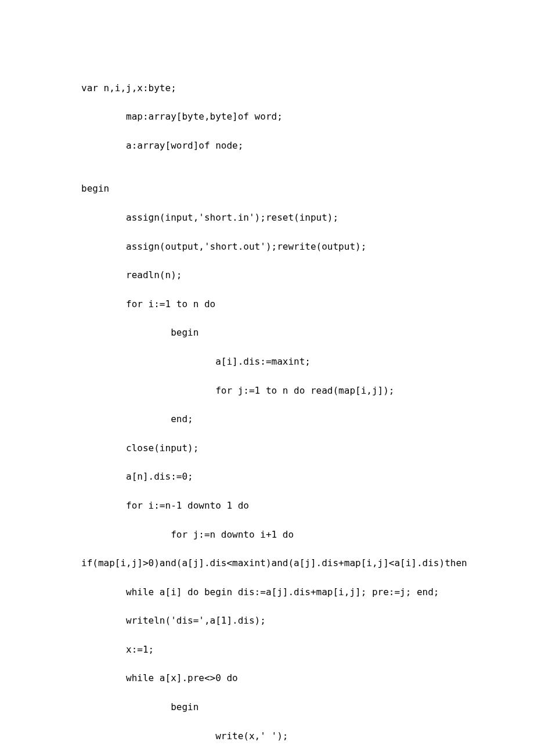 This screenshot has width=534, height=756. What do you see at coordinates (267, 563) in the screenshot?
I see `code-line: if(map[i,j]>0)and(a[j].dis<maxint)and(a[…` at bounding box center [267, 563].